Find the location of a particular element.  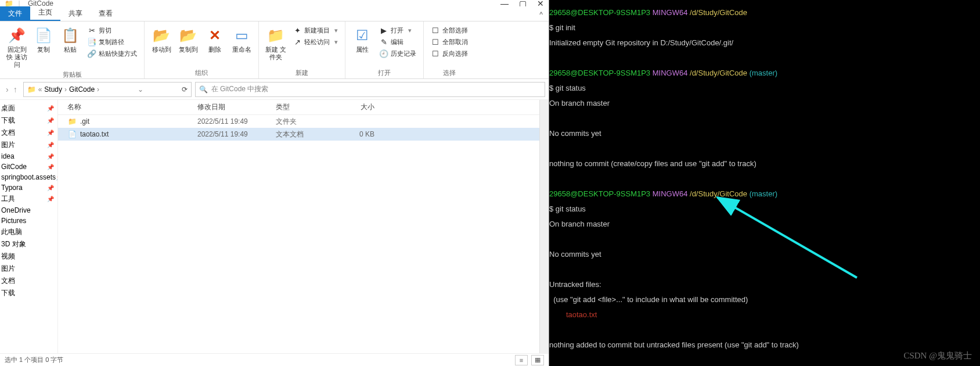

easy-access-icon: ↗ is located at coordinates (297, 42).